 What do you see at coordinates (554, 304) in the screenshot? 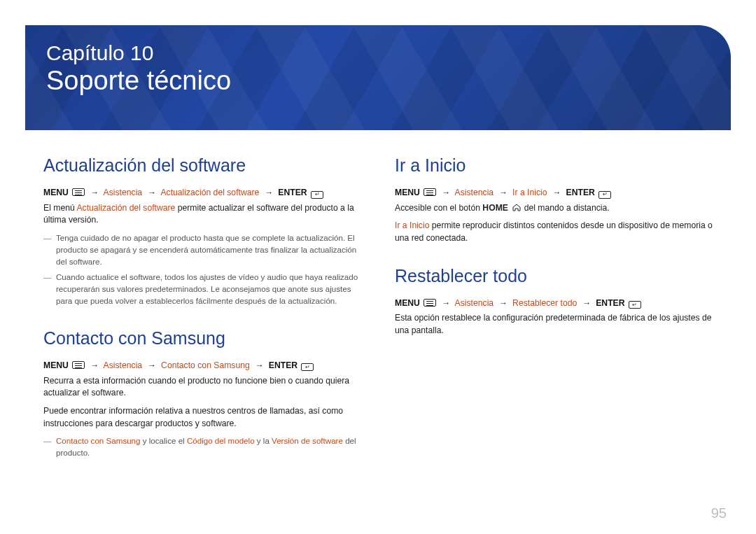
I see `menu-path: MENU → Asistencia → Restablecer todo → E…` at bounding box center [554, 304].